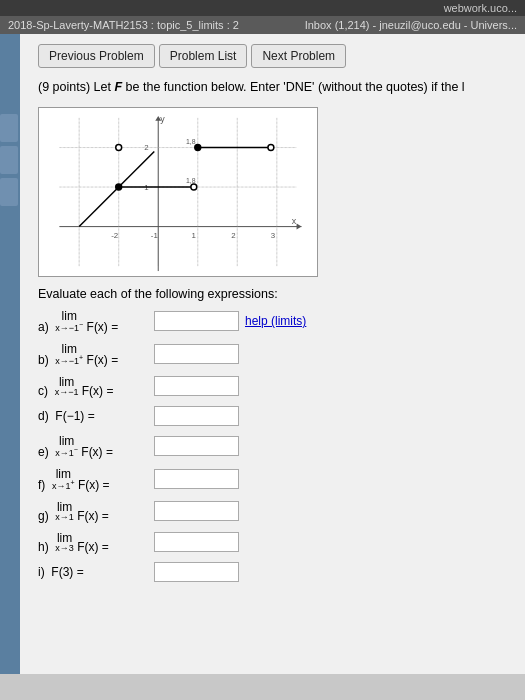 The width and height of the screenshot is (525, 700). Describe the element at coordinates (102, 87) in the screenshot. I see `problem-text1: Let` at that location.